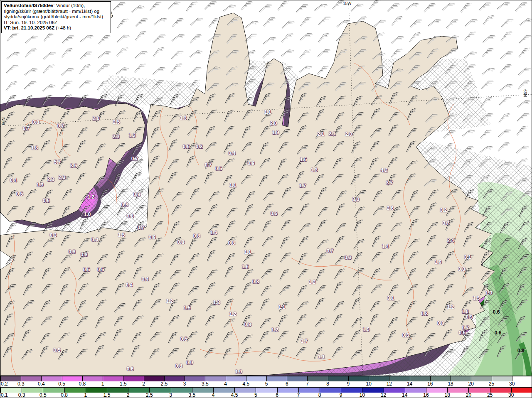 Image resolution: width=532 pixels, height=398 pixels. Describe the element at coordinates (4, 384) in the screenshot. I see `colorbar-tick-label: 0.2` at that location.